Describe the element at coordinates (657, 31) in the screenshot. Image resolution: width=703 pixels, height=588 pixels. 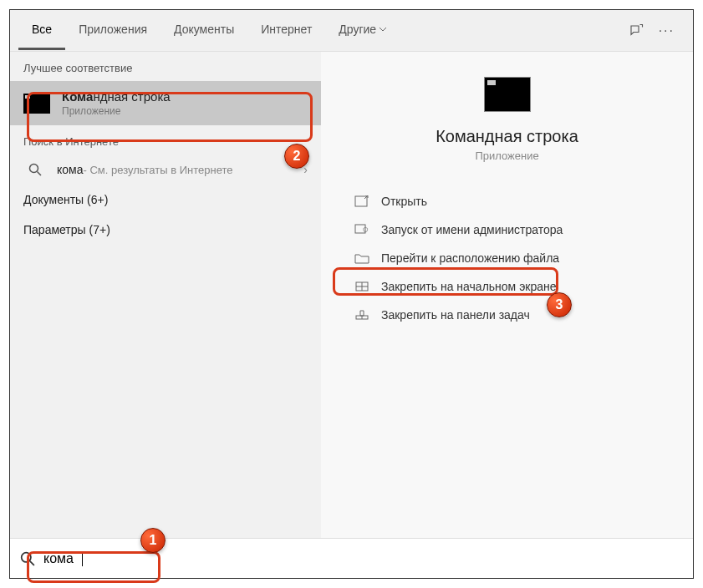
I see `top-actions: ···` at that location.